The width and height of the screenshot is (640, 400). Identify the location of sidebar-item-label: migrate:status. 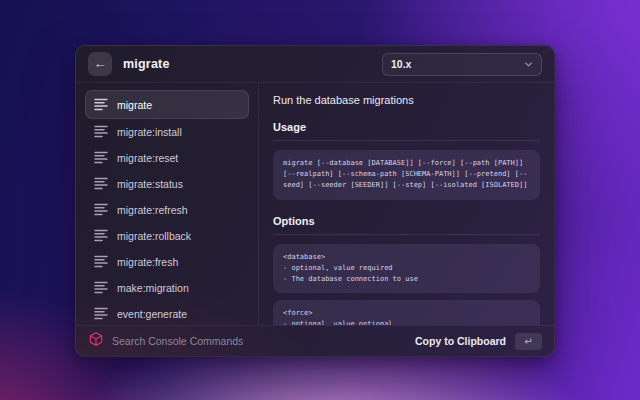
(150, 184).